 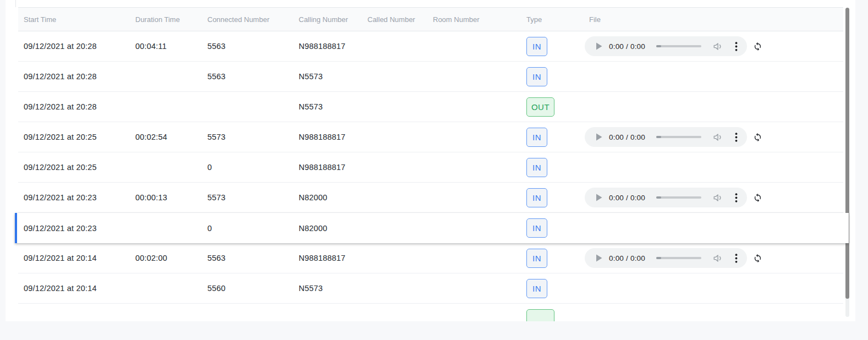 I want to click on table-row: 09/12/2021 at 20:28 00:04:11 5563 N98818…, so click(x=431, y=46).